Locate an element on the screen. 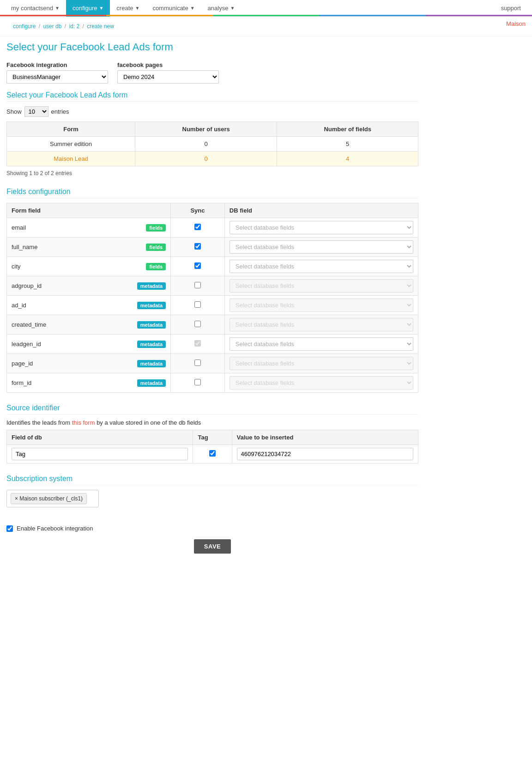 The image size is (532, 768). breadcrumb-userdb: user db is located at coordinates (52, 26).